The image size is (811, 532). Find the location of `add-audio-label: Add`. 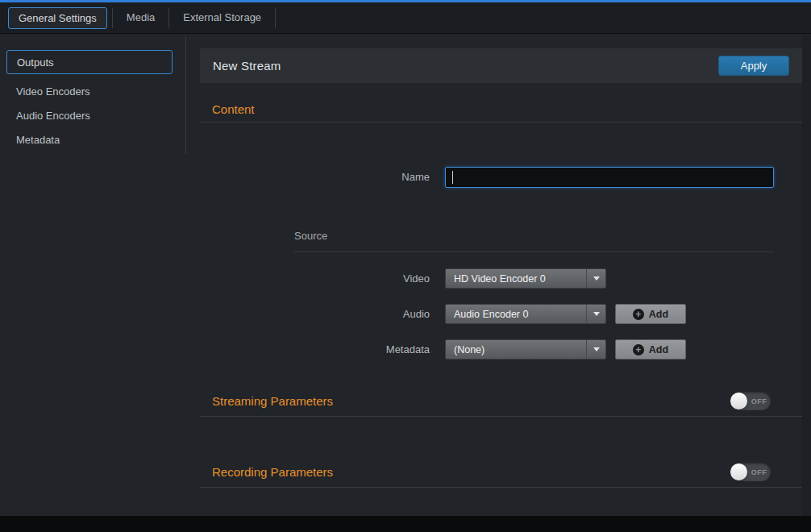

add-audio-label: Add is located at coordinates (659, 314).